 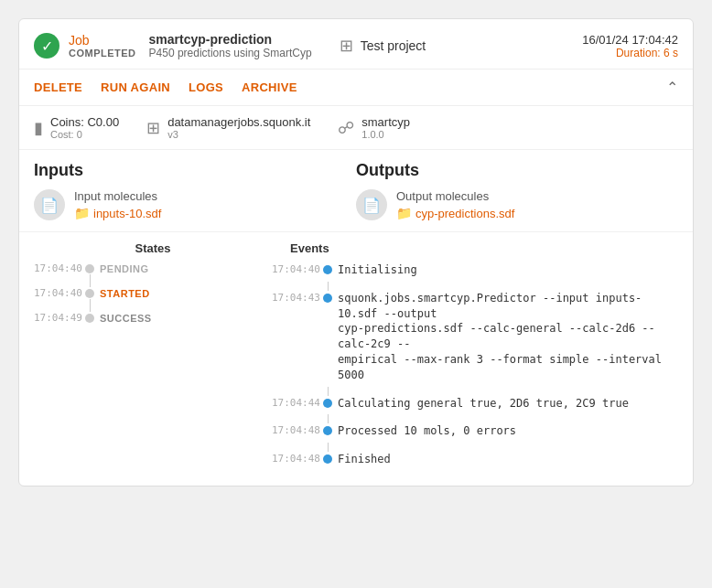 What do you see at coordinates (386, 128) in the screenshot?
I see `app-text: smartcyp 1.0.0` at bounding box center [386, 128].